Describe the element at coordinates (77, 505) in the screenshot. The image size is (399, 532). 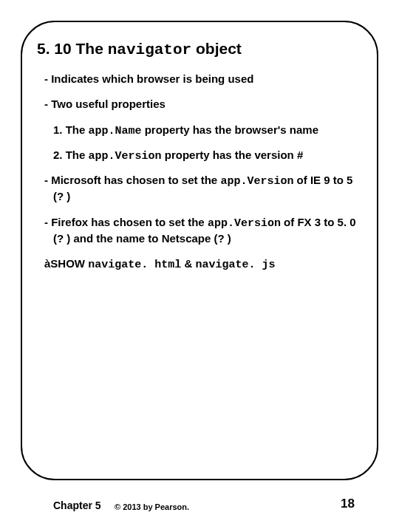
I see `footer-chapter: Chapter 5` at that location.